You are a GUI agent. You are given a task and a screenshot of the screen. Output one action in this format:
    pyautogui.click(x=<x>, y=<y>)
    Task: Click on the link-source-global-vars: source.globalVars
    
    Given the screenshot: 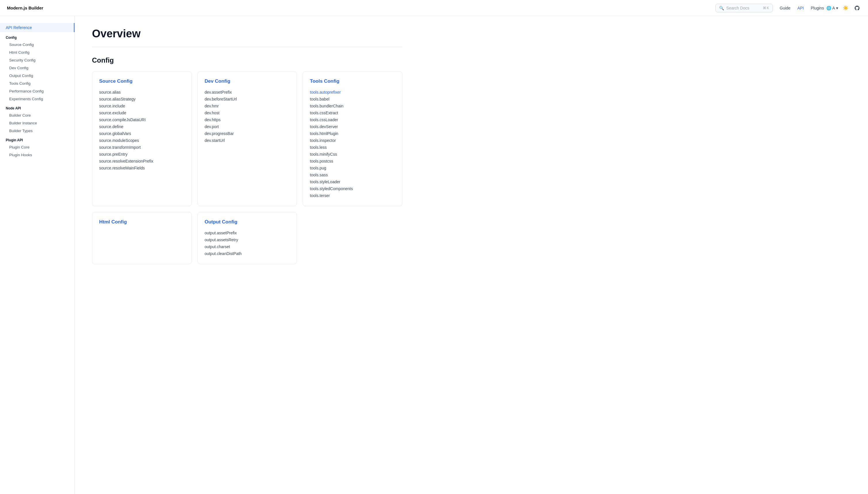 What is the action you would take?
    pyautogui.click(x=142, y=134)
    